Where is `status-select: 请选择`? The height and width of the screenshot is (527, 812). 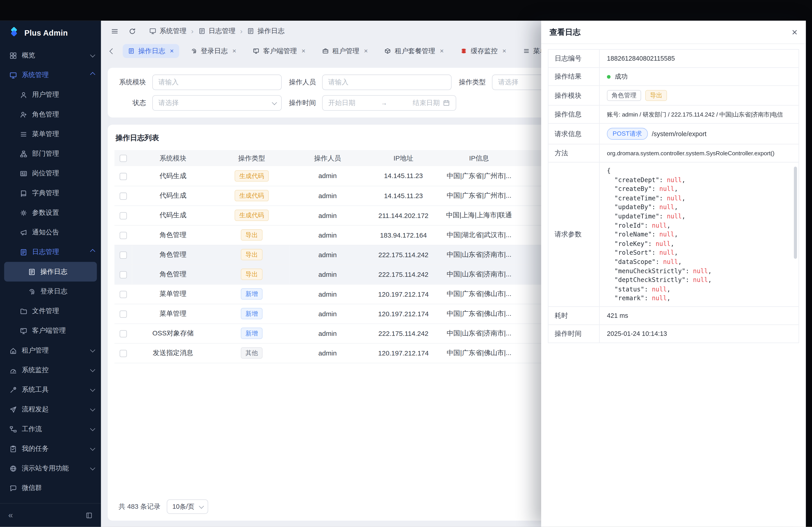 status-select: 请选择 is located at coordinates (217, 103).